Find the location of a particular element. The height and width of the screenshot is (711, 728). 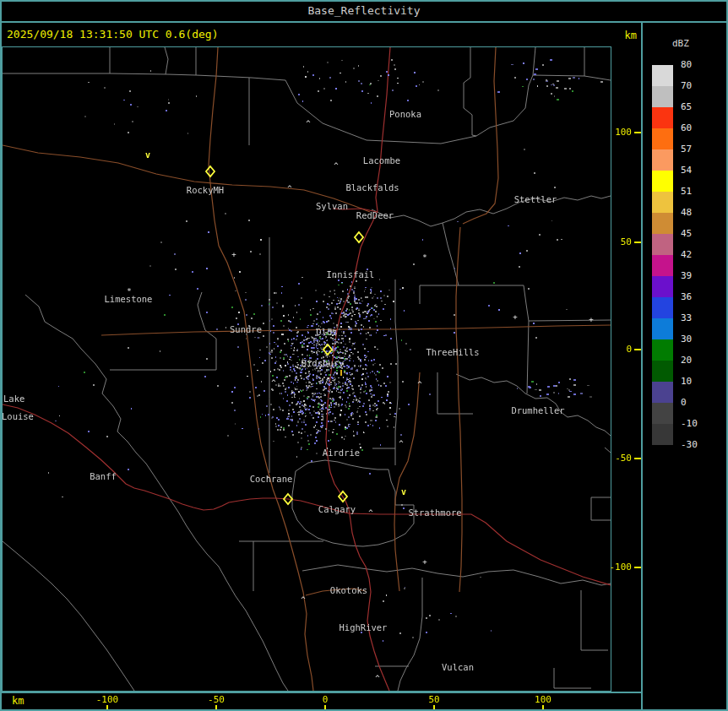

colorbar-value-label: 54 is located at coordinates (695, 171).